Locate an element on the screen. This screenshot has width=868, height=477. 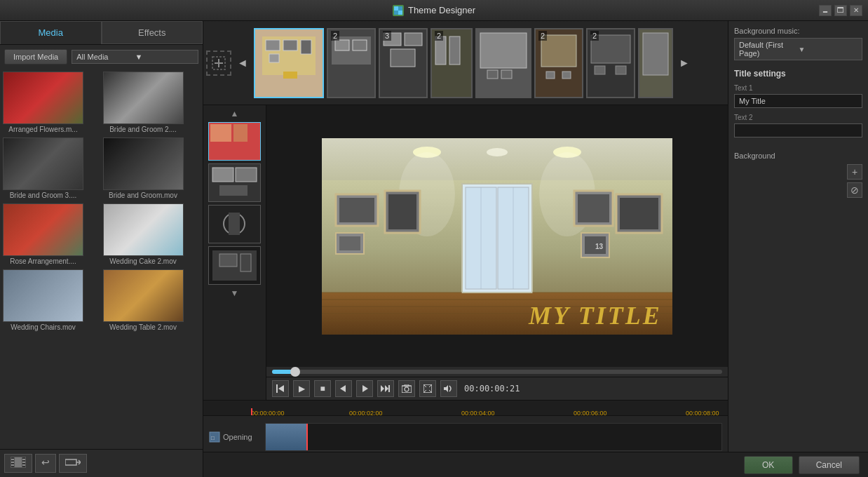
track-clip is located at coordinates (287, 437).